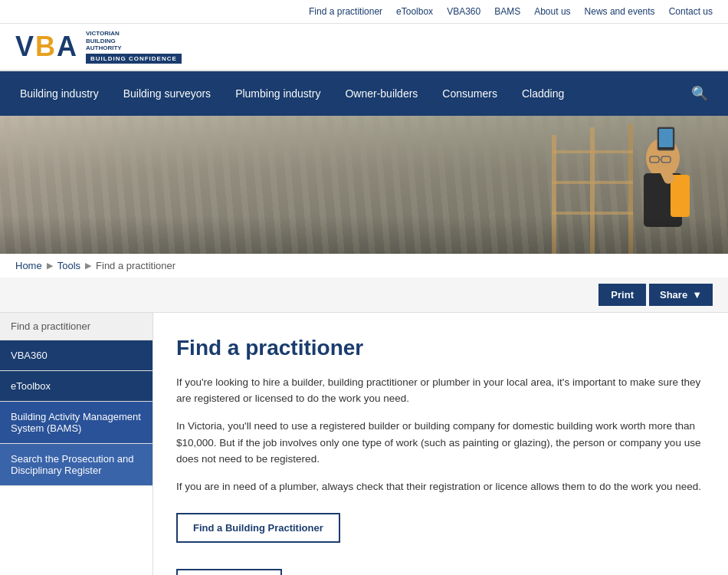 The image size is (728, 575). Describe the element at coordinates (680, 294) in the screenshot. I see `share-button: Share ▼` at that location.